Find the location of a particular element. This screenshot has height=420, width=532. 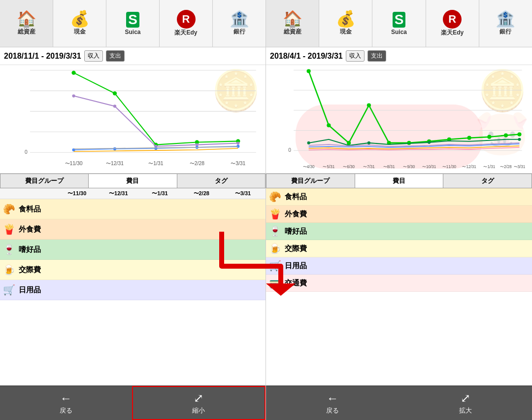

left-bottom-bar: ← 戻る ⤢ 縮小 is located at coordinates (133, 403).